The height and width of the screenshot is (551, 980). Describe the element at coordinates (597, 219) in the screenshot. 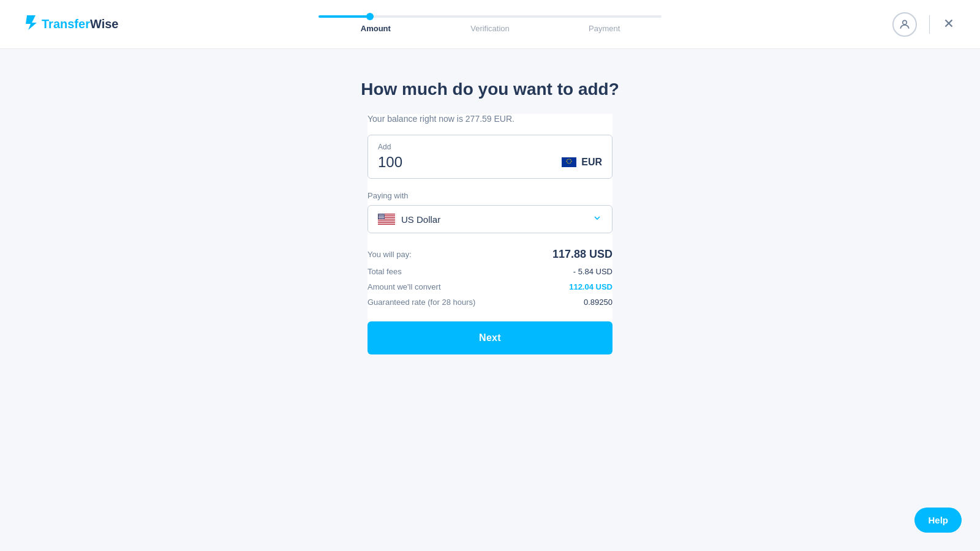

I see `chevron-down-icon` at that location.